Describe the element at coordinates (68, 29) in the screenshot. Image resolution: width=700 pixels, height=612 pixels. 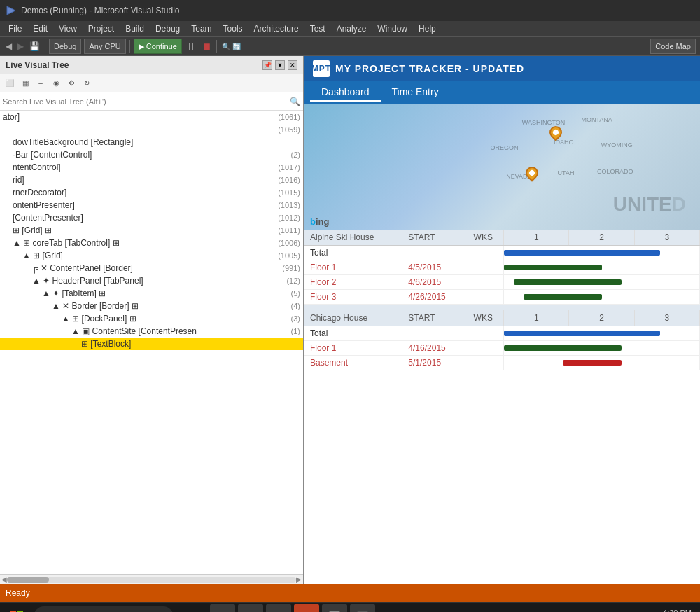
I see `menu-view: View` at that location.